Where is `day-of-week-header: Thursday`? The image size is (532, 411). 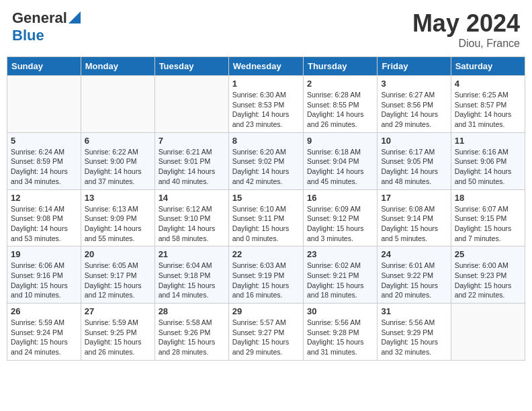
day-of-week-header: Thursday is located at coordinates (340, 66).